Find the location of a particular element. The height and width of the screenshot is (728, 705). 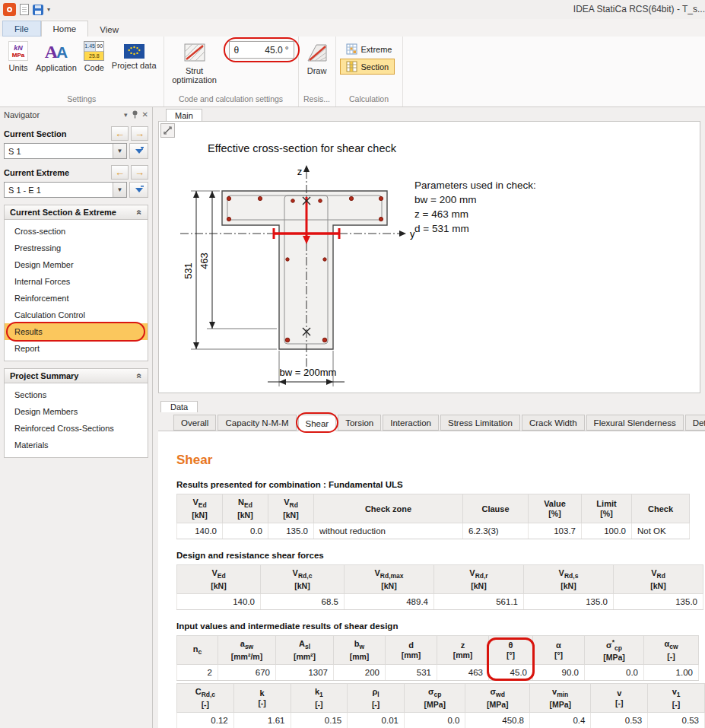

next-section-button: → is located at coordinates (140, 134).